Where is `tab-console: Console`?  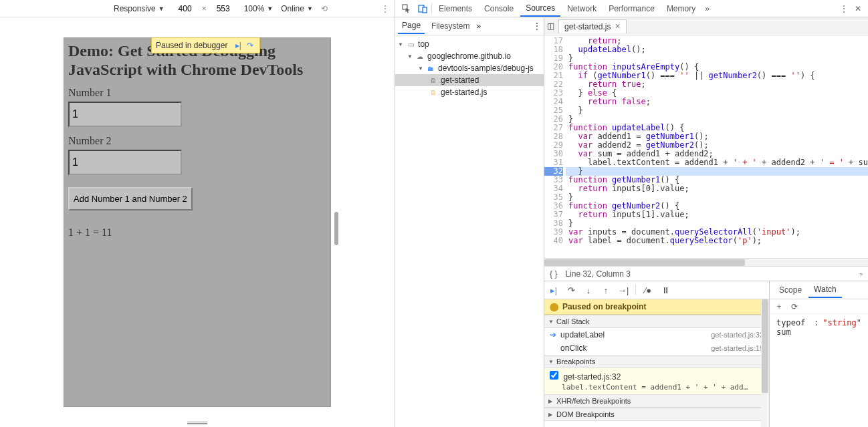 tab-console: Console is located at coordinates (499, 9).